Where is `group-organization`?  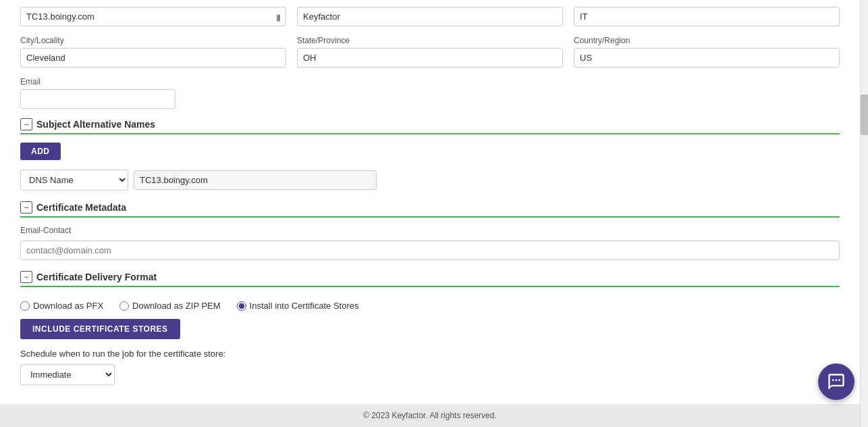
group-organization is located at coordinates (430, 16).